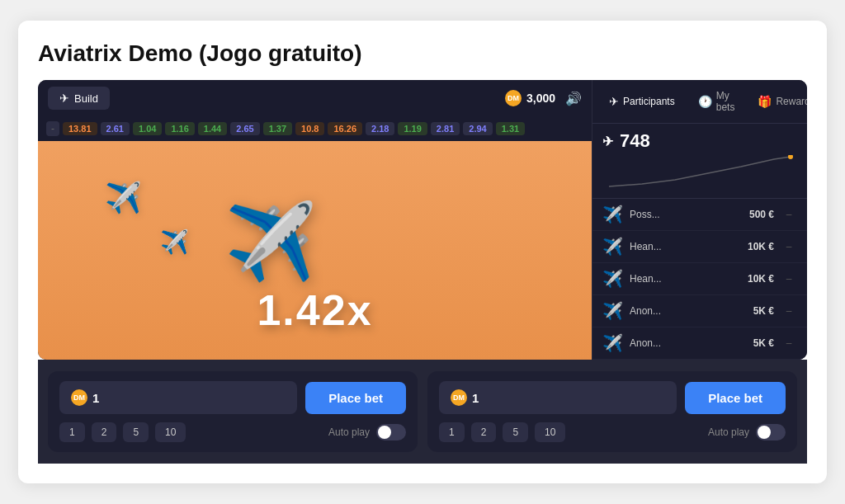 This screenshot has width=845, height=504. I want to click on quick-bet-2-btn: 2, so click(104, 432).